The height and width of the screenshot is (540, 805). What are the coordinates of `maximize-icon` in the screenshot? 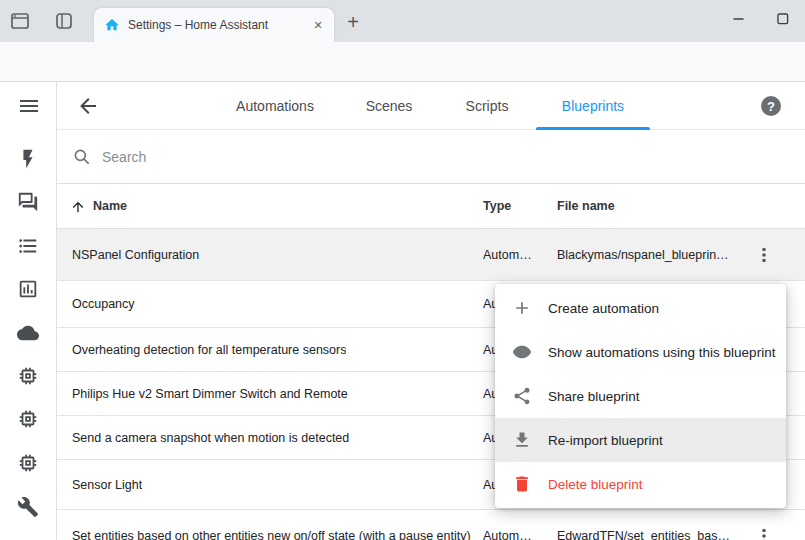 It's located at (783, 19).